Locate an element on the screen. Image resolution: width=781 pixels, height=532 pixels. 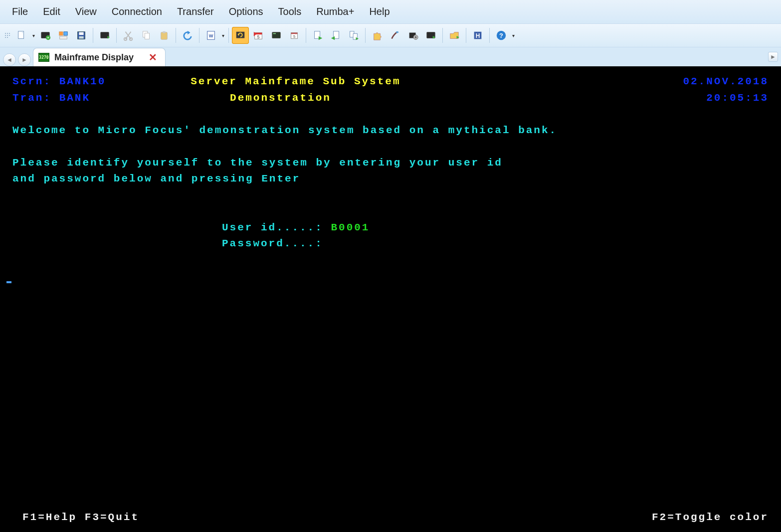
tab-label: Mainframe Display is located at coordinates (94, 58).